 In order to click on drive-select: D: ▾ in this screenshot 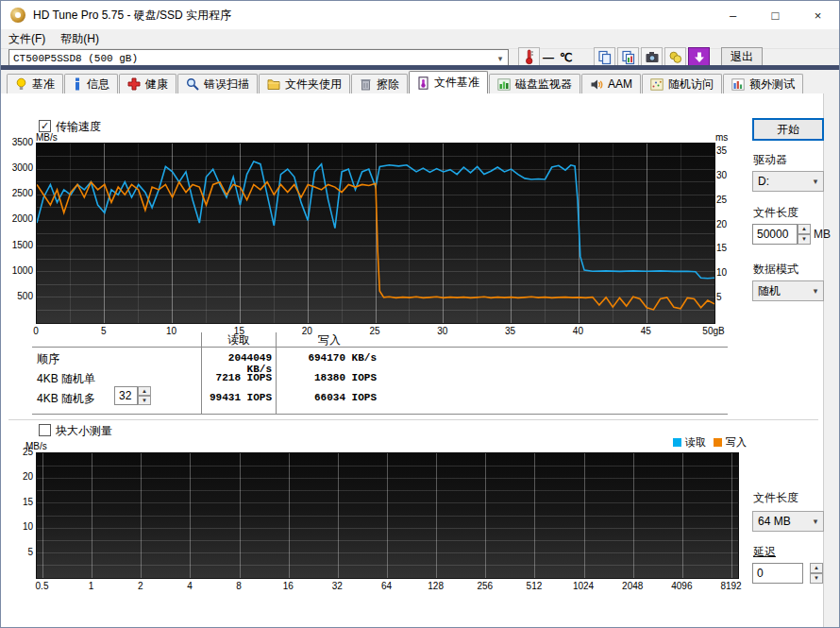, I will do `click(788, 181)`.